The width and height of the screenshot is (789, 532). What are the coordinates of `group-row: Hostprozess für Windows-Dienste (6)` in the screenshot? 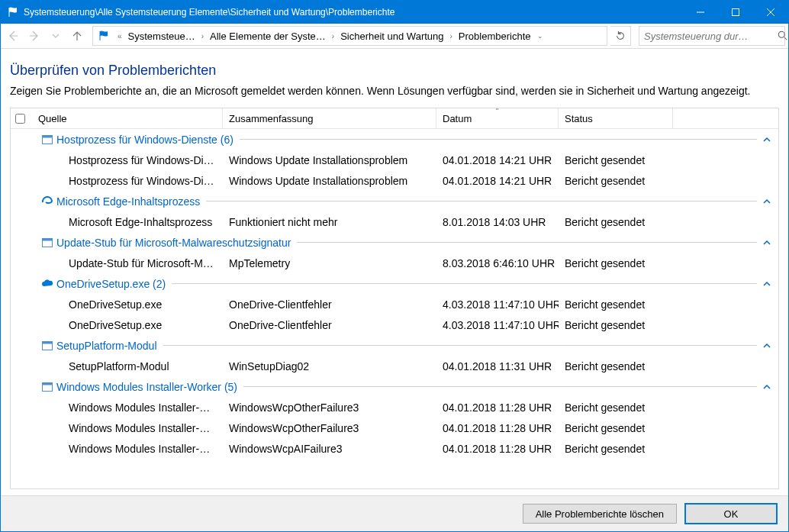 It's located at (394, 139).